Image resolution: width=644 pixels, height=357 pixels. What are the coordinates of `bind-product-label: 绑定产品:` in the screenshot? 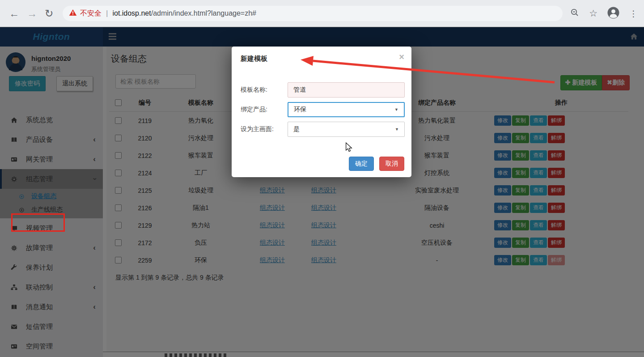 It's located at (254, 110).